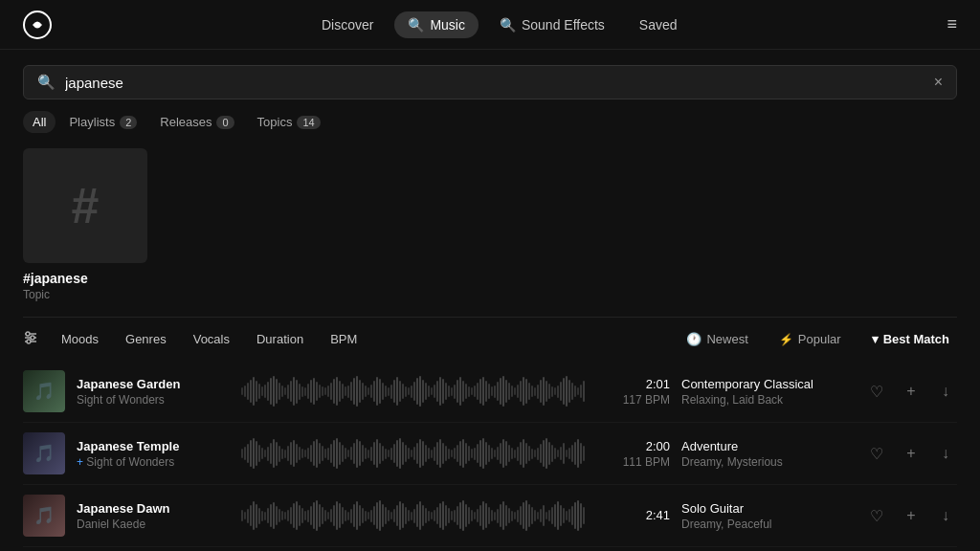  Describe the element at coordinates (727, 339) in the screenshot. I see `sort-newest-label: Newest` at that location.